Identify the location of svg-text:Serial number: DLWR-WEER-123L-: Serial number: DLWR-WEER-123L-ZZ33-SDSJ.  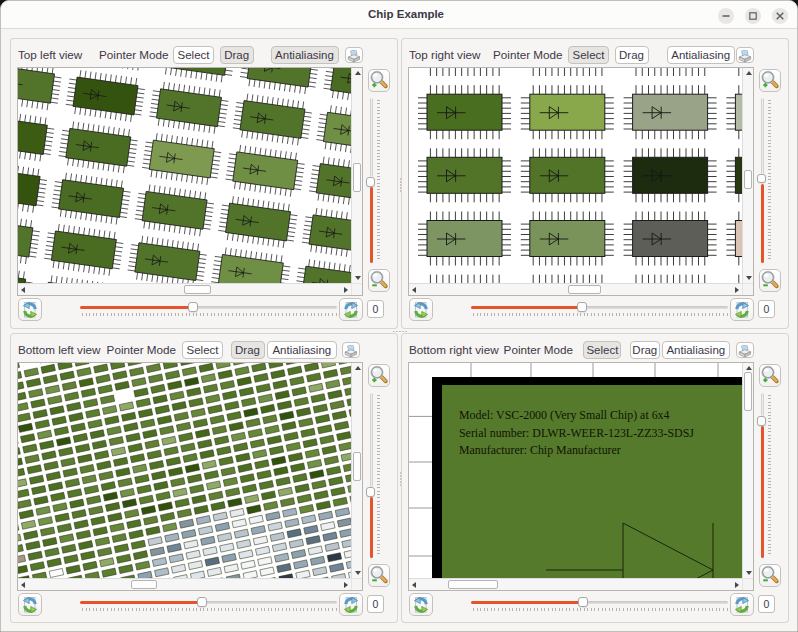
(576, 433).